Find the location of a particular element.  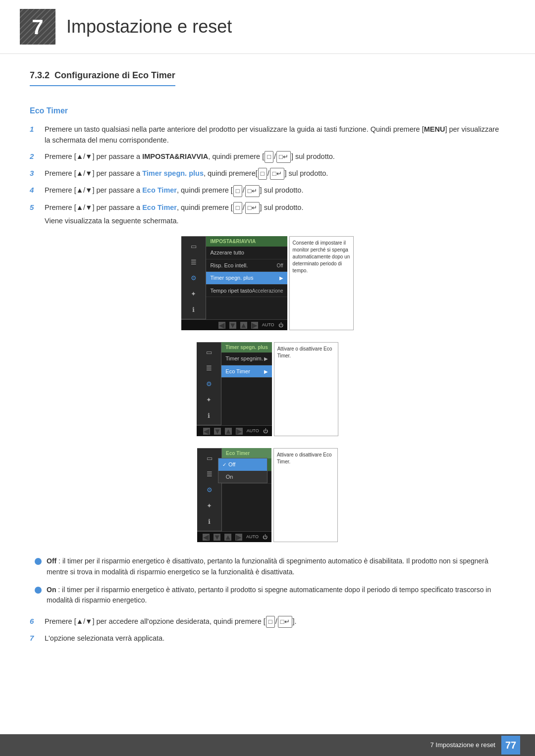

screen-mockup-2: ▭ ☰ ⚙ ✦ ℹ Timer spegn. plus Timer spegni… is located at coordinates (268, 389).